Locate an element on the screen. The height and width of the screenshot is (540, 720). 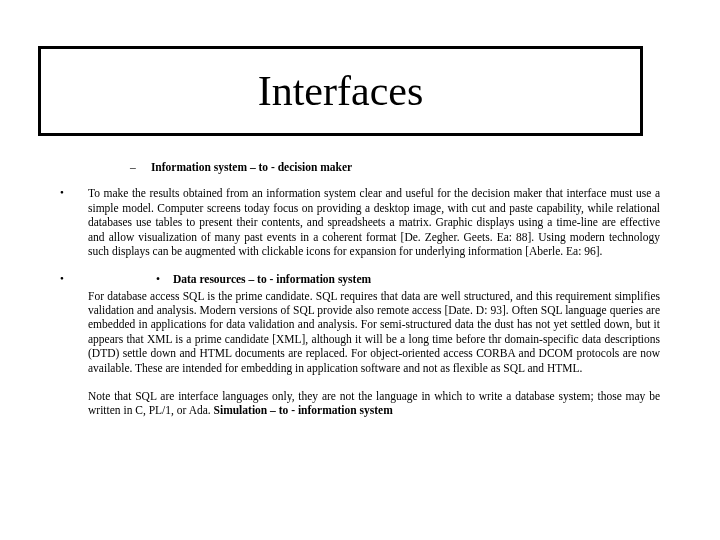
paragraph-2: For database access SQL is the prime can… is located at coordinates (374, 332).